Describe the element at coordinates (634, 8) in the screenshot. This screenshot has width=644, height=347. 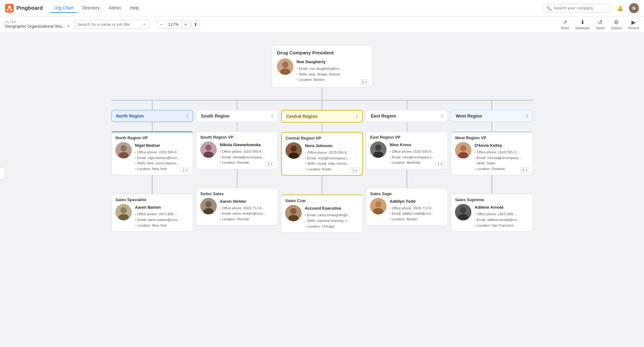
I see `user-avatar: N` at that location.